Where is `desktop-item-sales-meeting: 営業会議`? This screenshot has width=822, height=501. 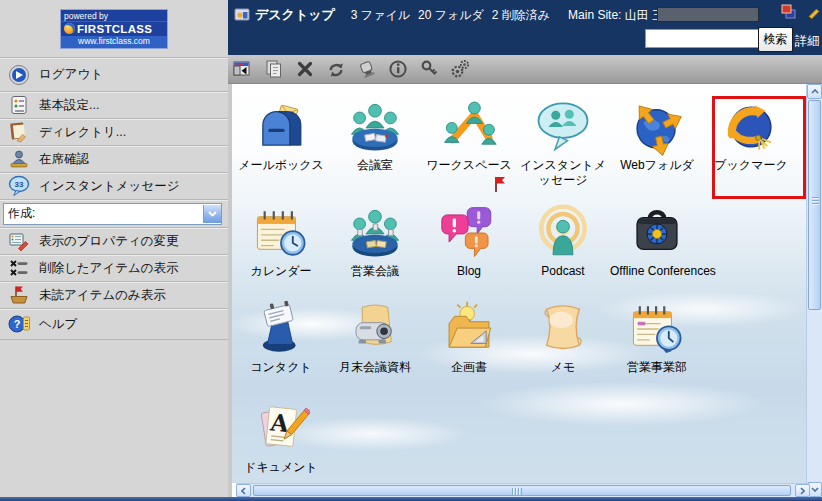 desktop-item-sales-meeting: 営業会議 is located at coordinates (375, 248).